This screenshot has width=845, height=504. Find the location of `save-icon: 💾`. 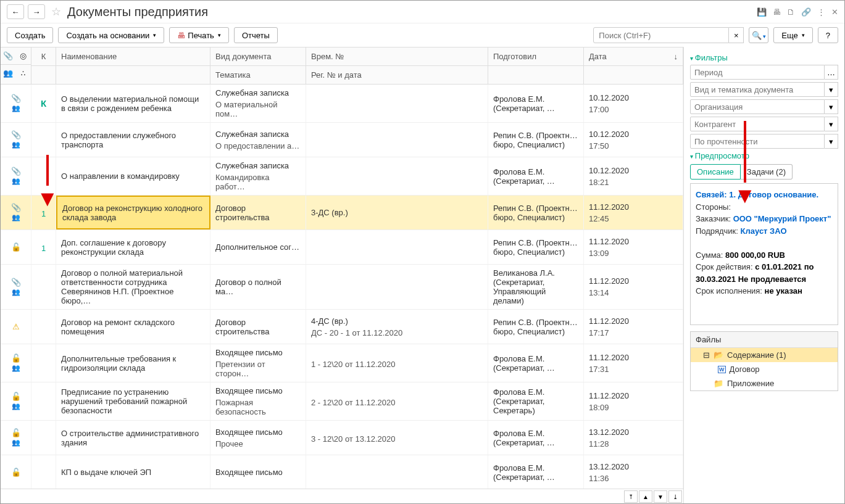

save-icon: 💾 is located at coordinates (762, 12).